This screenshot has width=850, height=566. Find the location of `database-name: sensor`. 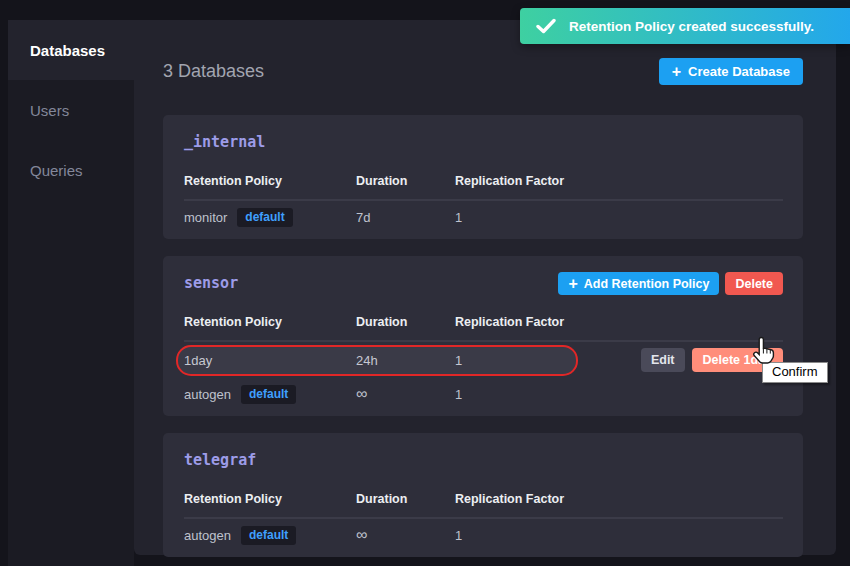

database-name: sensor is located at coordinates (211, 282).